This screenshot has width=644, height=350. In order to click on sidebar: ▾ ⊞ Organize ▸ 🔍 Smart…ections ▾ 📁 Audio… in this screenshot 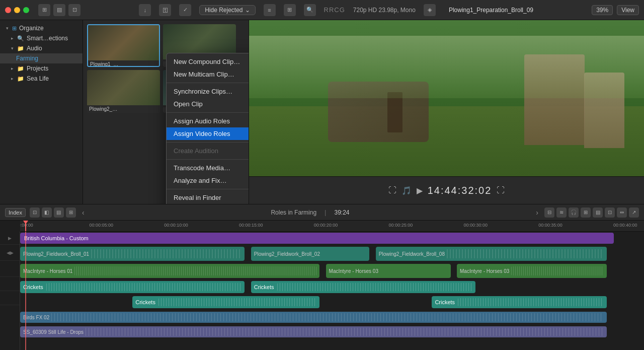, I will do `click(41, 112)`.